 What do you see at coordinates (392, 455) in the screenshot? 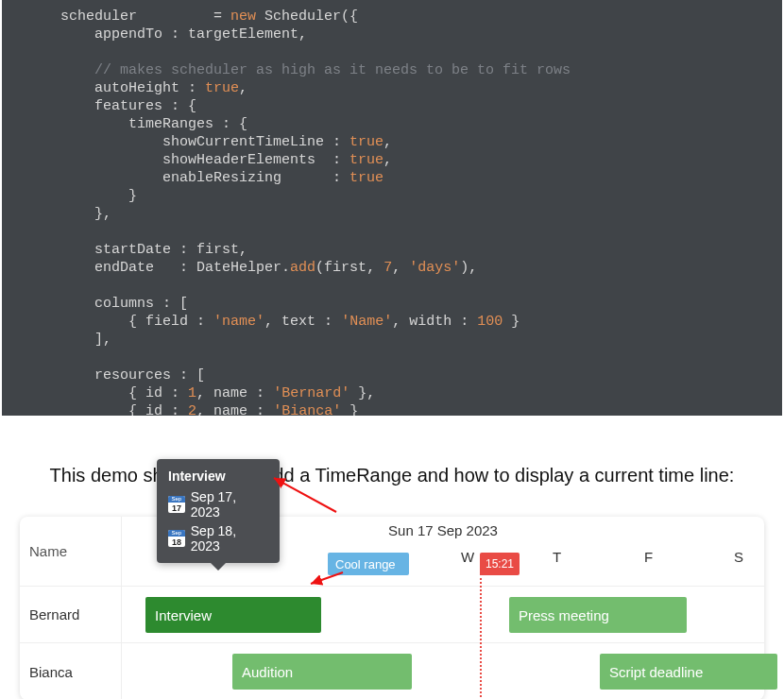
I see `demo-title: This demo shows how to add a TimeRange a…` at bounding box center [392, 455].